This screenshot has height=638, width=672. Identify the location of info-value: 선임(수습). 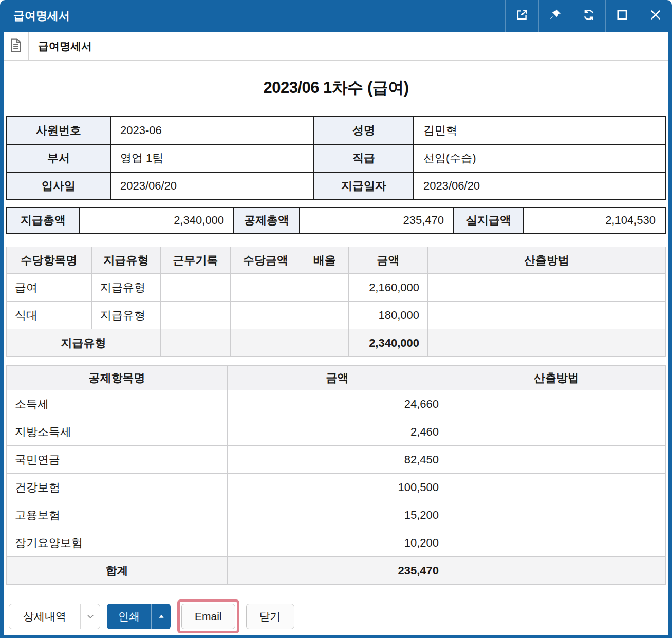
(539, 158).